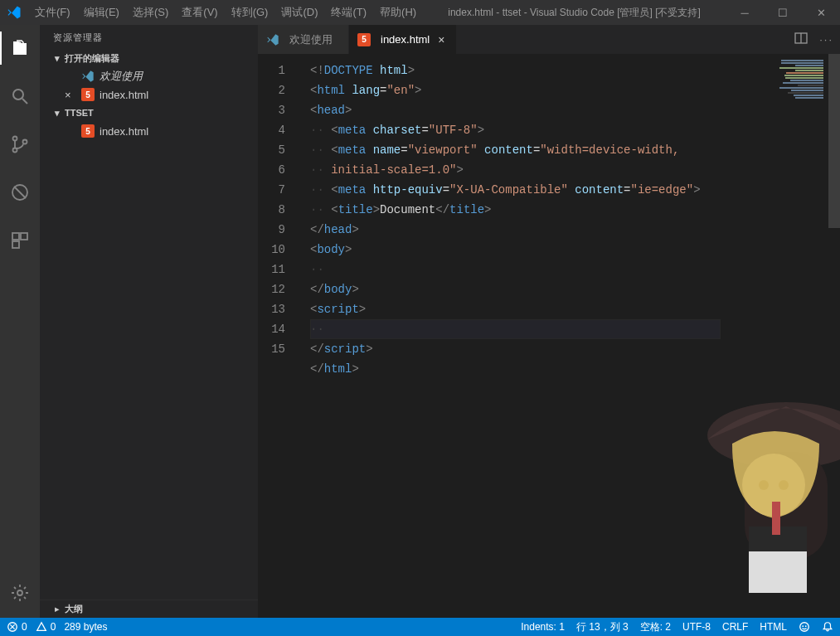  What do you see at coordinates (403, 40) in the screenshot?
I see `editor-tab: 5index.html×` at bounding box center [403, 40].